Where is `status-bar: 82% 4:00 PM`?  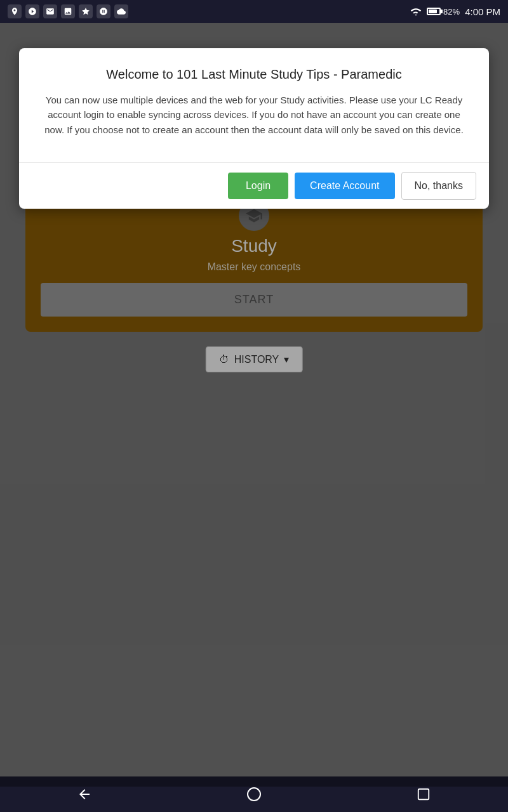
status-bar: 82% 4:00 PM is located at coordinates (254, 11).